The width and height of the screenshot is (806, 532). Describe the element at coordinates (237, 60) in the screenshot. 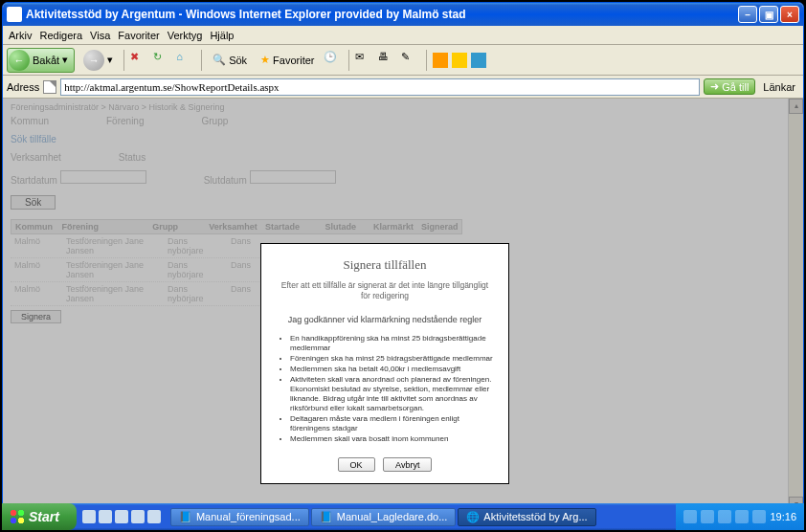

I see `search-label: Sök` at that location.